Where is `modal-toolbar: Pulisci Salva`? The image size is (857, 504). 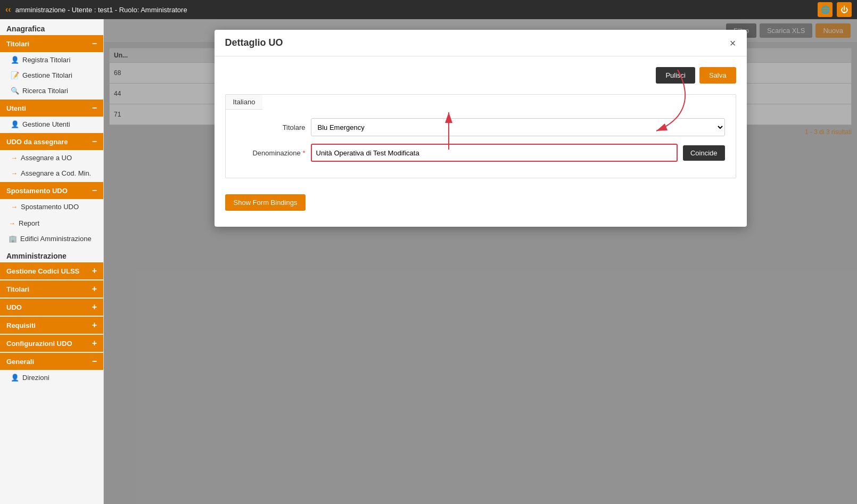
modal-toolbar: Pulisci Salva is located at coordinates (481, 76).